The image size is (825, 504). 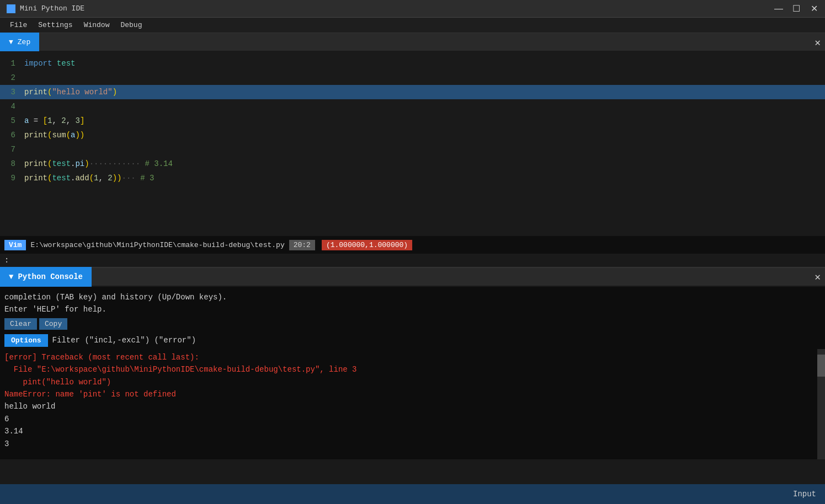 I want to click on window-controls: — ☐ ✕, so click(x=796, y=9).